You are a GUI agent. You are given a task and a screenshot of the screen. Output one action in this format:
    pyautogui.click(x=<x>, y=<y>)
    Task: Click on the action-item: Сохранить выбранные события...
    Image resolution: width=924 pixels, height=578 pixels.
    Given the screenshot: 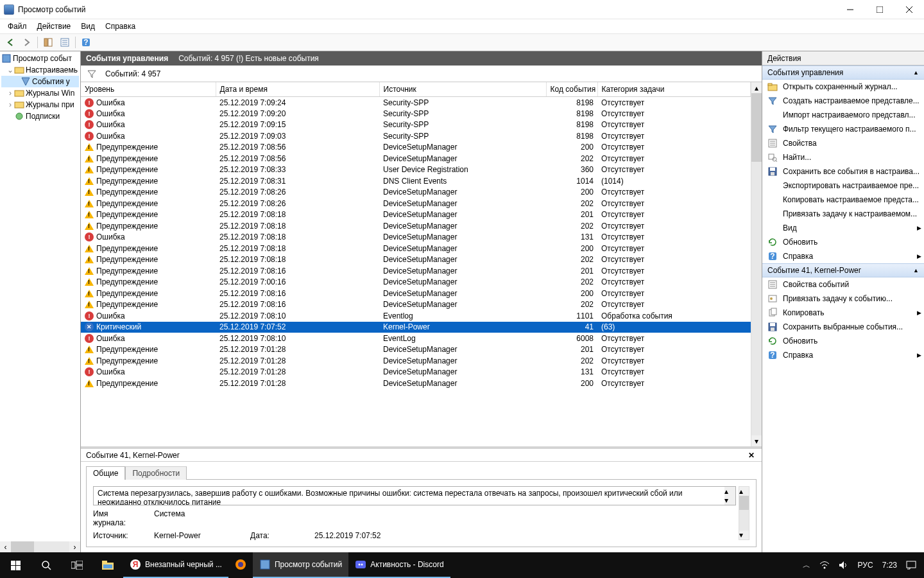 What is the action you would take?
    pyautogui.click(x=843, y=327)
    